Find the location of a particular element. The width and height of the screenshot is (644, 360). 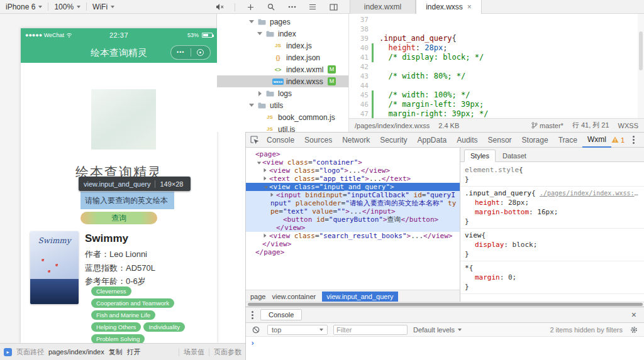

query-button: 查询 is located at coordinates (119, 218).